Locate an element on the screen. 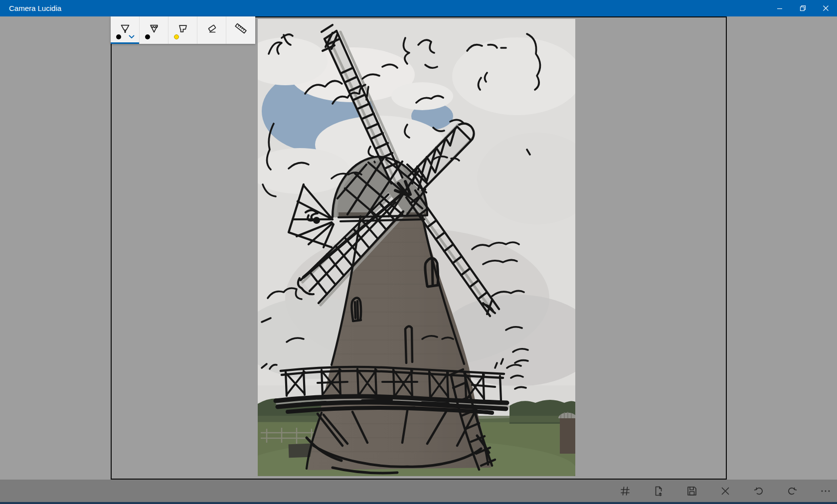 The height and width of the screenshot is (504, 837). ellipsis-icon is located at coordinates (826, 491).